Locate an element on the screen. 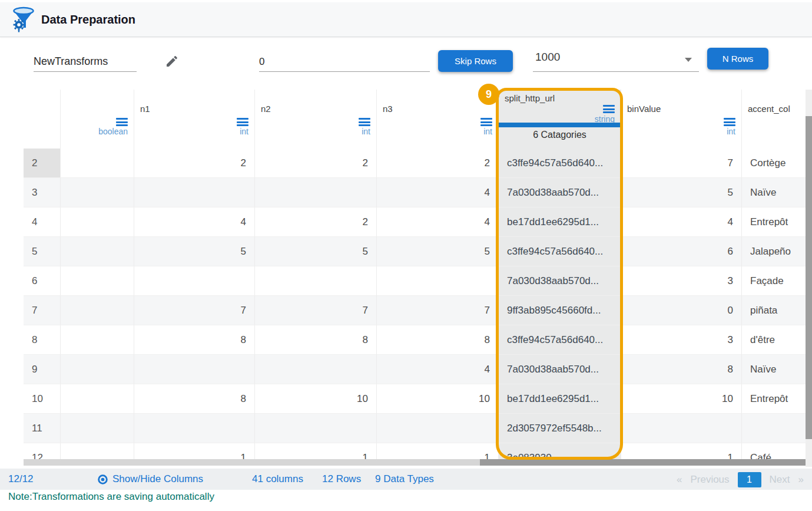 This screenshot has height=511, width=812. cell-split_http_url: 7a030d38aab570d... is located at coordinates (560, 281).